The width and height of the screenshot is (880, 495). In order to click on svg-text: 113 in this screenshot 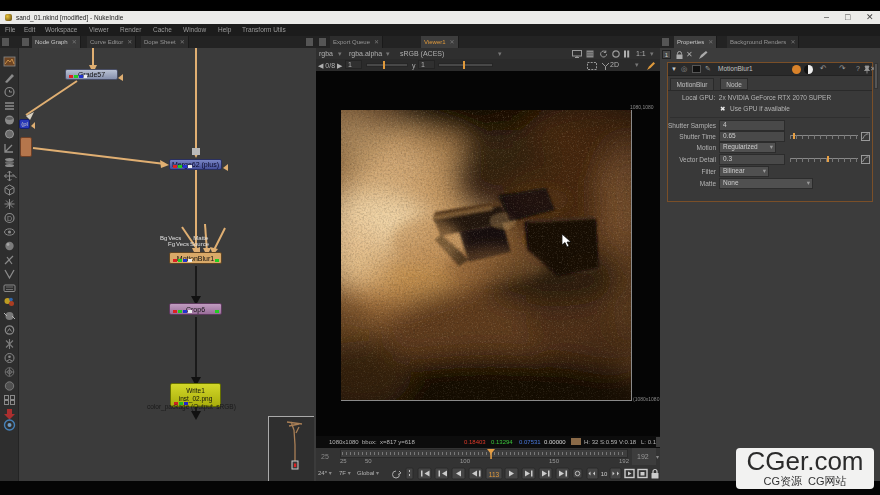, I will do `click(494, 474)`.